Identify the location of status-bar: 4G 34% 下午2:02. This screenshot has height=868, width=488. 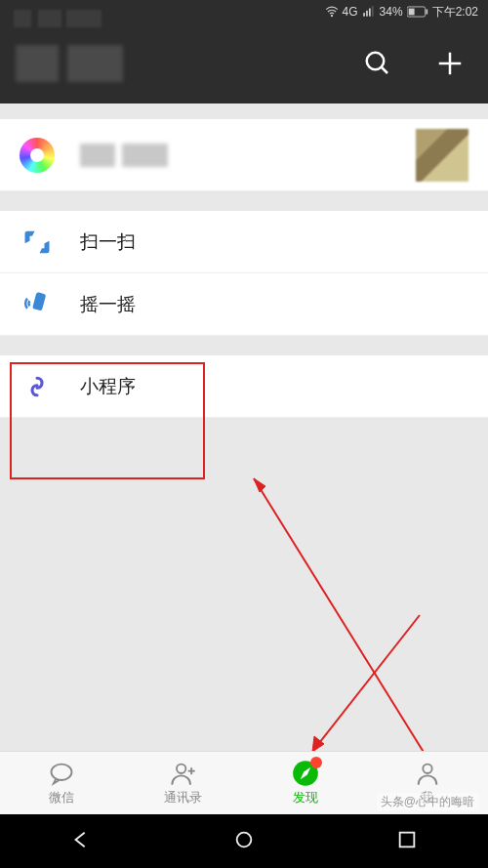
(244, 12).